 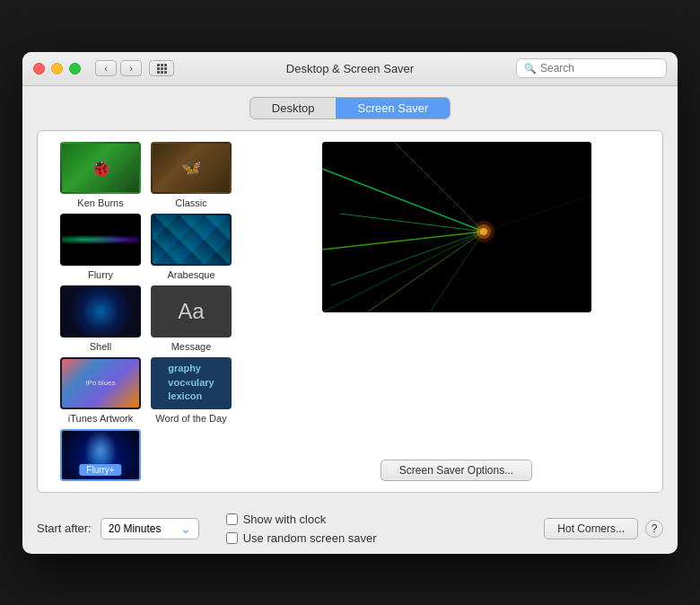 I want to click on tab-screensaver: Screen Saver, so click(x=393, y=108).